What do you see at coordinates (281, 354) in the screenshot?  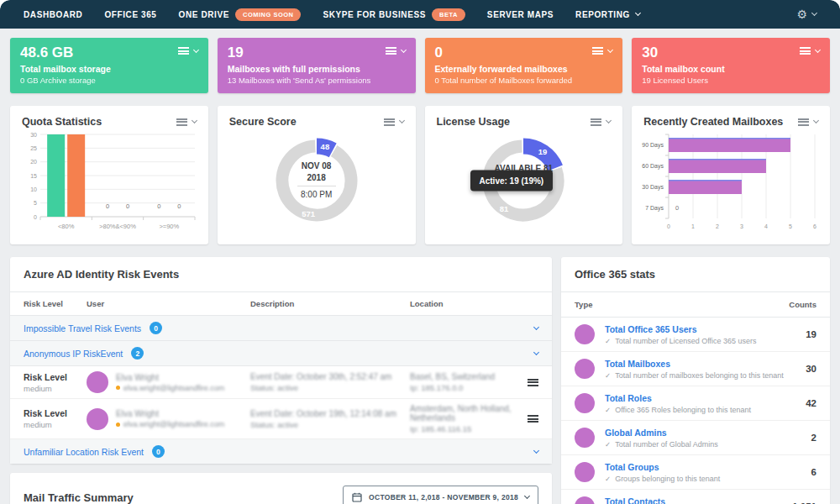 I see `group-anonymous-ip: Anonymous IP RiskEvent 2` at bounding box center [281, 354].